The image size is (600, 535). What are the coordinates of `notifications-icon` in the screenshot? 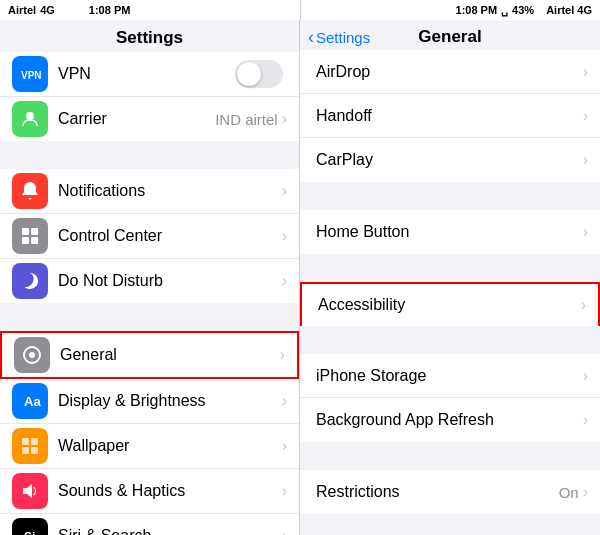 It's located at (30, 191).